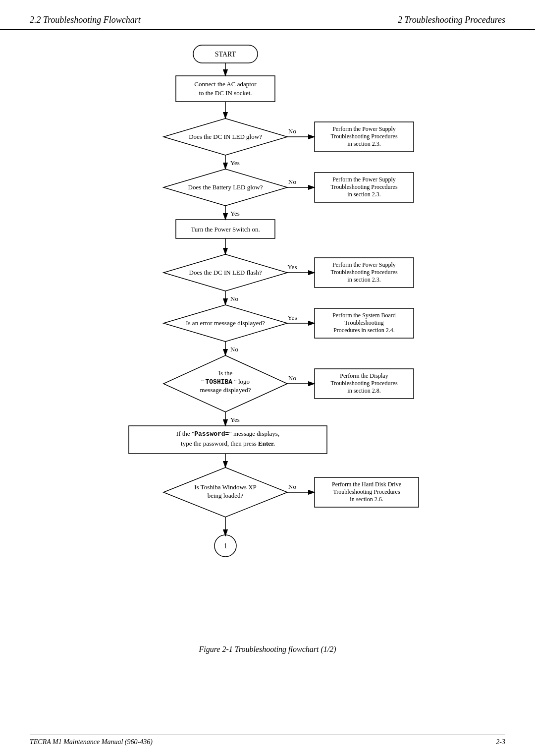  Describe the element at coordinates (268, 649) in the screenshot. I see `figure-caption: Figure 2-1 Troubleshooting flowchart (1/…` at that location.